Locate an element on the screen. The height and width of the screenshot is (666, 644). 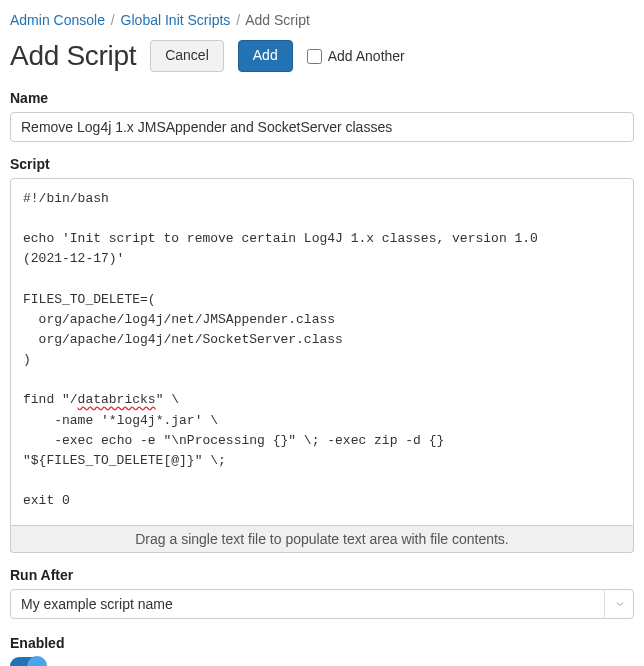
toggle-handle is located at coordinates (37, 661).